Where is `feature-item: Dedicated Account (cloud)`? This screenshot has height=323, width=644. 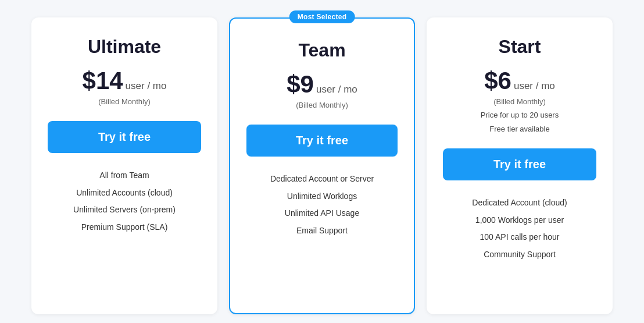
feature-item: Dedicated Account (cloud) is located at coordinates (520, 203).